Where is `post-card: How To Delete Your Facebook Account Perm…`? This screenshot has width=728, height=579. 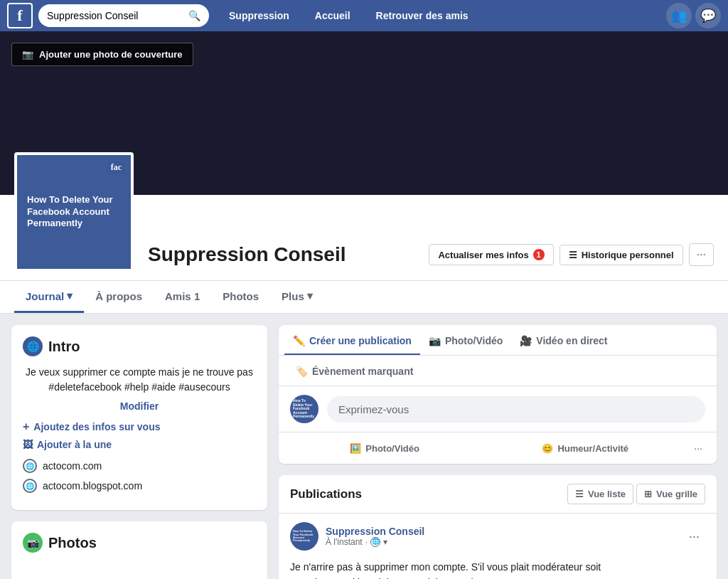 post-card: How To Delete Your Facebook Account Perm… is located at coordinates (498, 546).